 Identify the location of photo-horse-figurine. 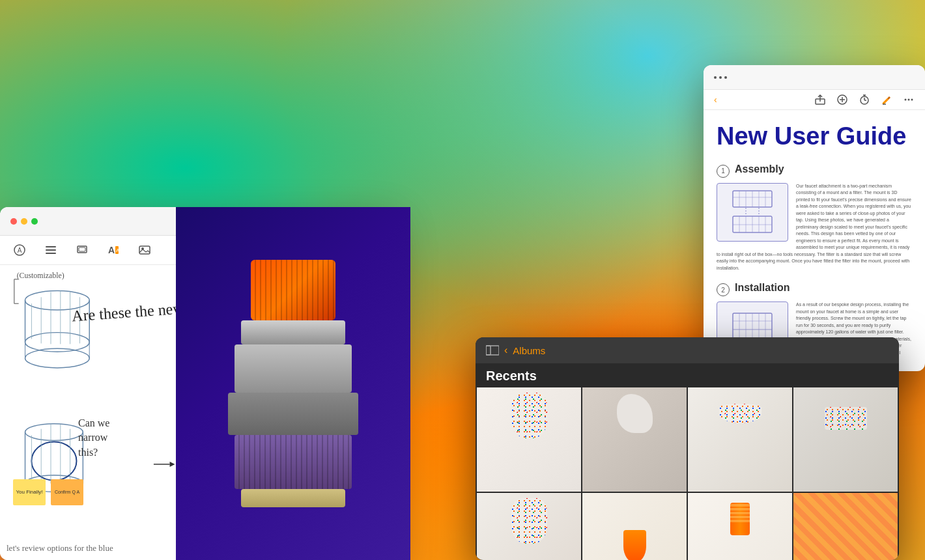
(634, 440).